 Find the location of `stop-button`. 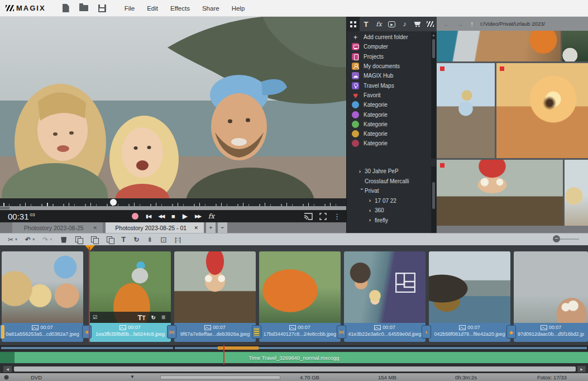

stop-button is located at coordinates (173, 217).